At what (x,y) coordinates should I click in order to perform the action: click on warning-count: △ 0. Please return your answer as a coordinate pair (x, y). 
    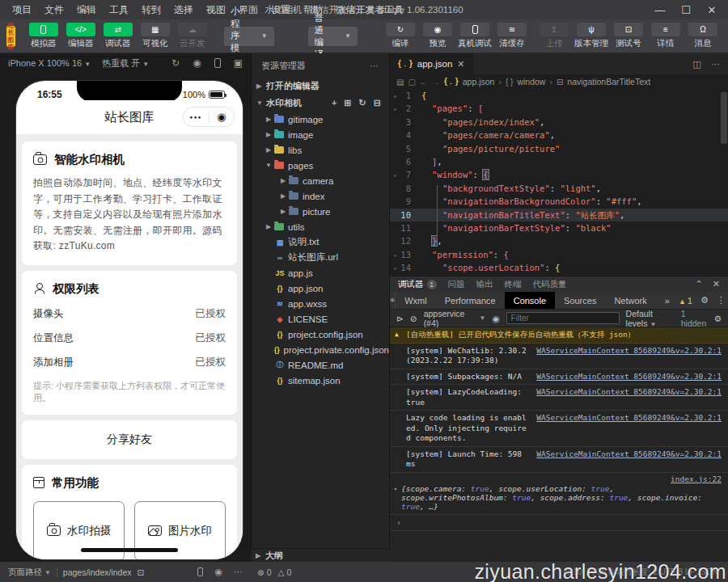
    Looking at the image, I should click on (285, 572).